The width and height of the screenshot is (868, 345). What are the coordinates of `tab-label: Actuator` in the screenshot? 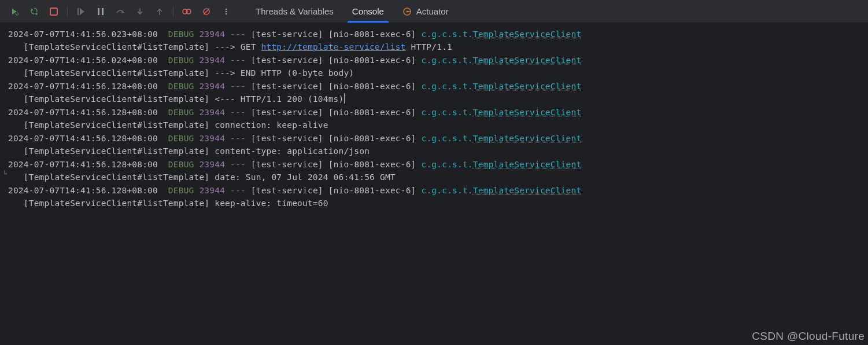 It's located at (433, 12).